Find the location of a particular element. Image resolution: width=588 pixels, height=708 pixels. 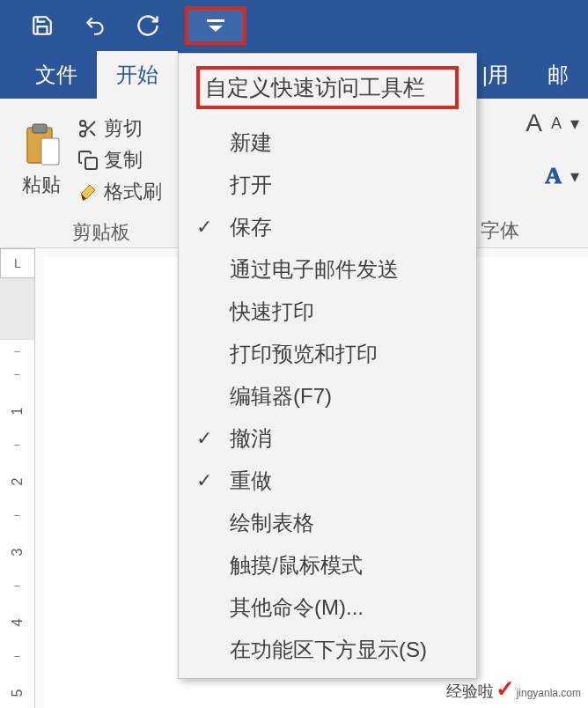

menu-item-label: 在功能区下方显示(S) is located at coordinates (346, 650).